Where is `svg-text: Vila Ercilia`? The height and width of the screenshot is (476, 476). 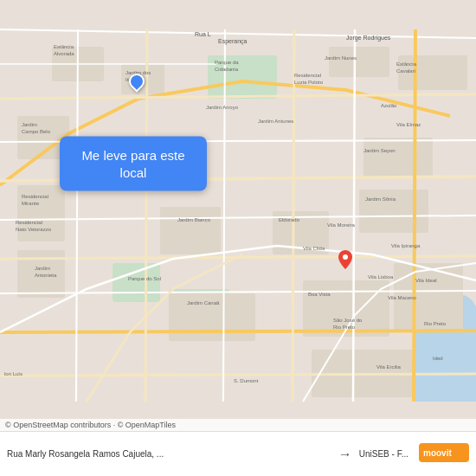
svg-text: Vila Ercilia is located at coordinates (389, 367).